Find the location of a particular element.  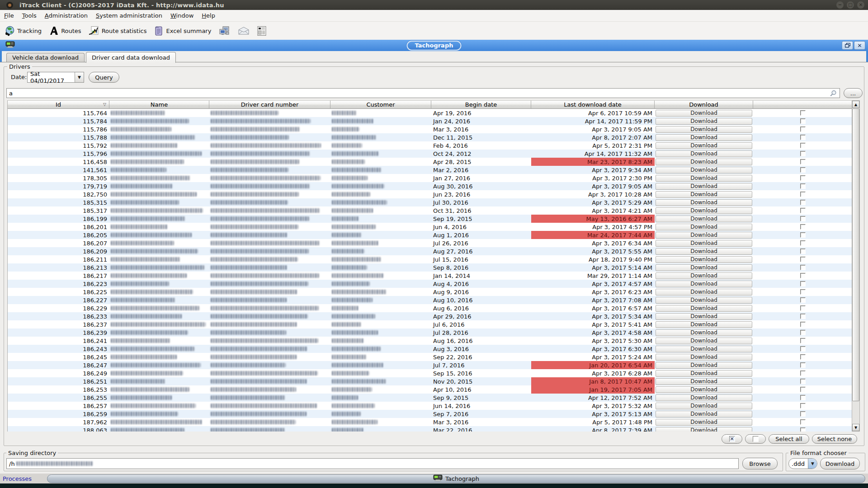

table-row: 186,253Apr 10, 2016Jan 19, 2017 7:05 AMD… is located at coordinates (430, 389).